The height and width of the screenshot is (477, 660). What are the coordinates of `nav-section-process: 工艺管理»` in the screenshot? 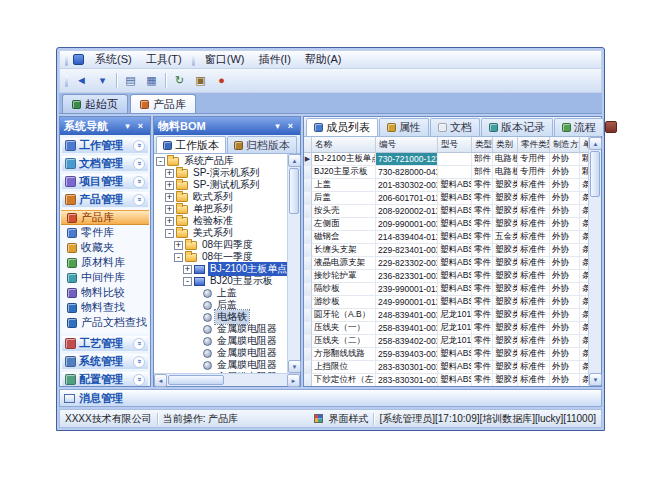 It's located at (105, 344).